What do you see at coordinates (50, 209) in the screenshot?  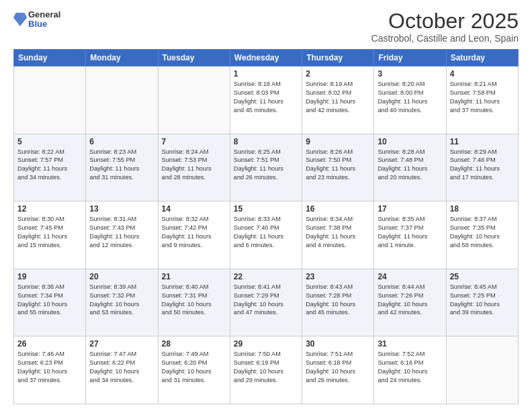 I see `day-number: 12` at bounding box center [50, 209].